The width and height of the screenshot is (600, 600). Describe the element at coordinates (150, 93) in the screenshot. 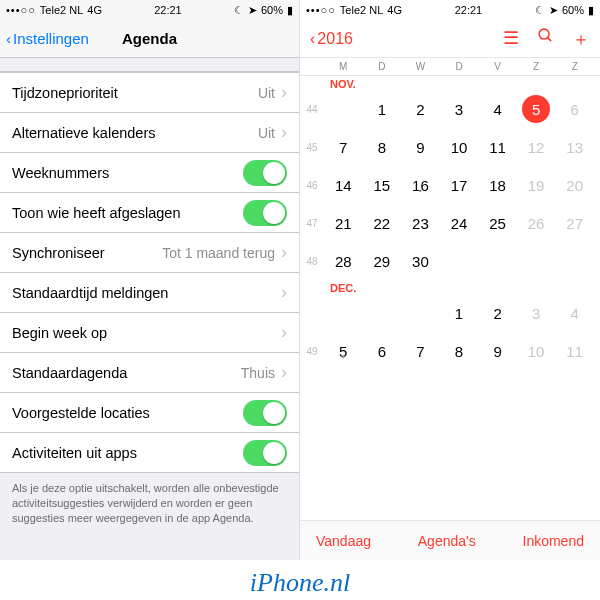

I see `settings-row-0: TijdzoneprioriteitUit›` at that location.